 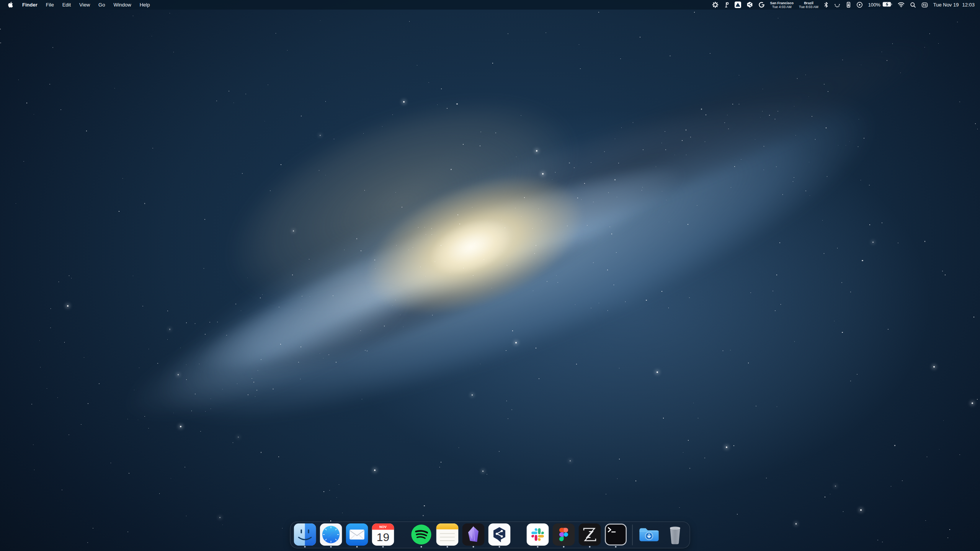 I want to click on g-circle-icon, so click(x=762, y=5).